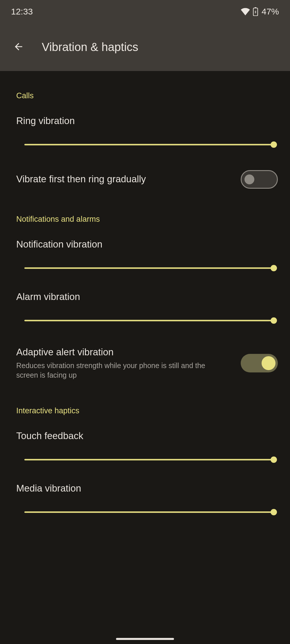 The image size is (290, 644). What do you see at coordinates (145, 117) in the screenshot?
I see `setting-ring-vibration: Ring vibration` at bounding box center [145, 117].